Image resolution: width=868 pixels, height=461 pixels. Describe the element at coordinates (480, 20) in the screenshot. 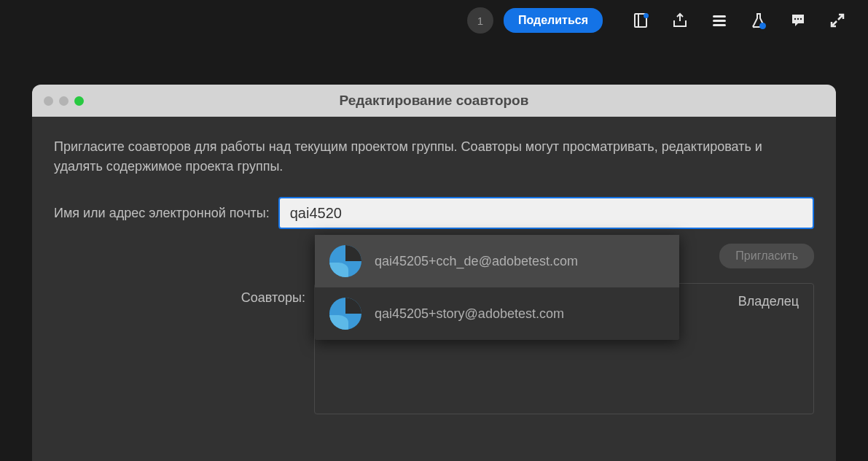

I see `notification-badge: 1` at that location.